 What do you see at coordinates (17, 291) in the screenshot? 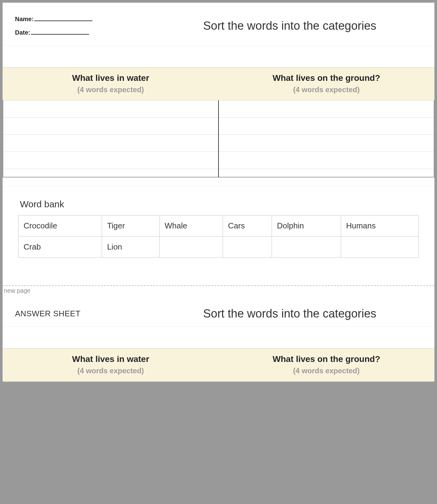
I see `page-break-label: new page` at bounding box center [17, 291].